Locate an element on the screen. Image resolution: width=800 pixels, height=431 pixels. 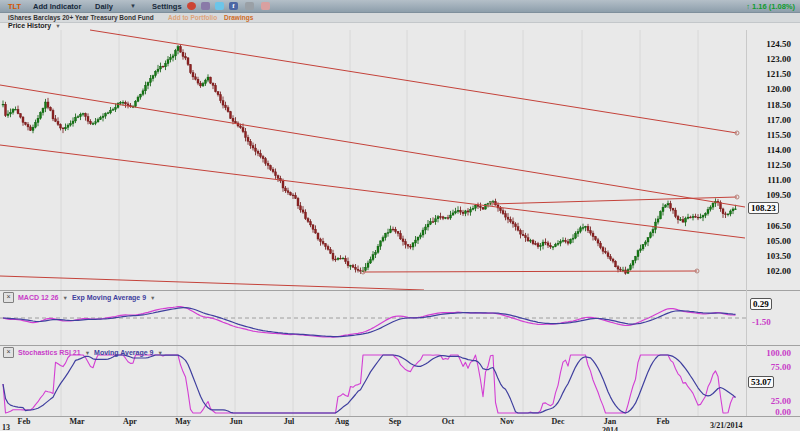
x-axis-label: Dec is located at coordinates (558, 422).